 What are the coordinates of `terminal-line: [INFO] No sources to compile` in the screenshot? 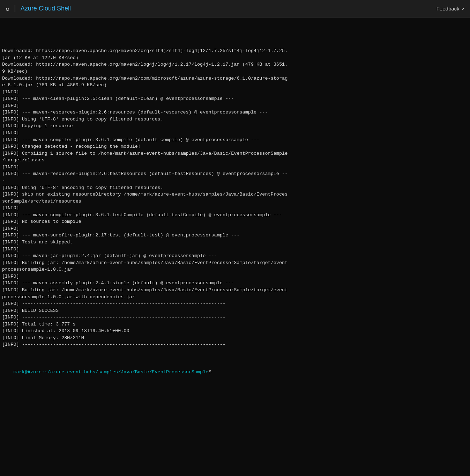 It's located at (235, 222).